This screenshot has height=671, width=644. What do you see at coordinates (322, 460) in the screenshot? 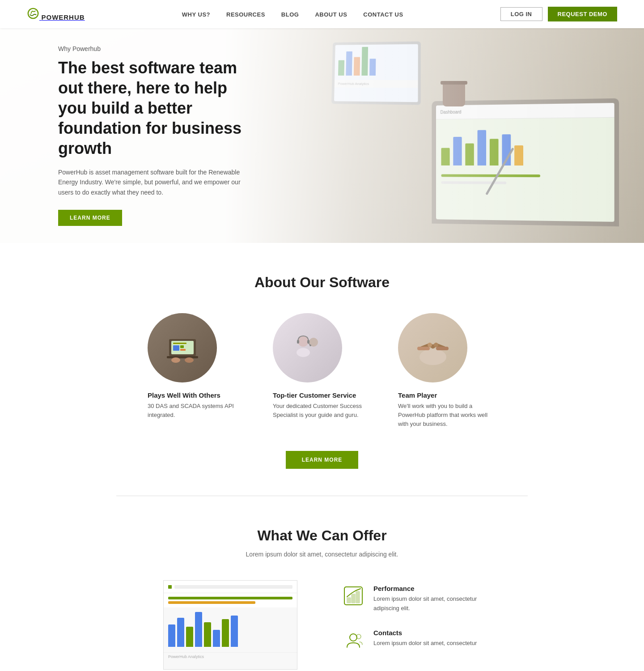
I see `about-learn-more-button: LEARN MORE` at bounding box center [322, 460].